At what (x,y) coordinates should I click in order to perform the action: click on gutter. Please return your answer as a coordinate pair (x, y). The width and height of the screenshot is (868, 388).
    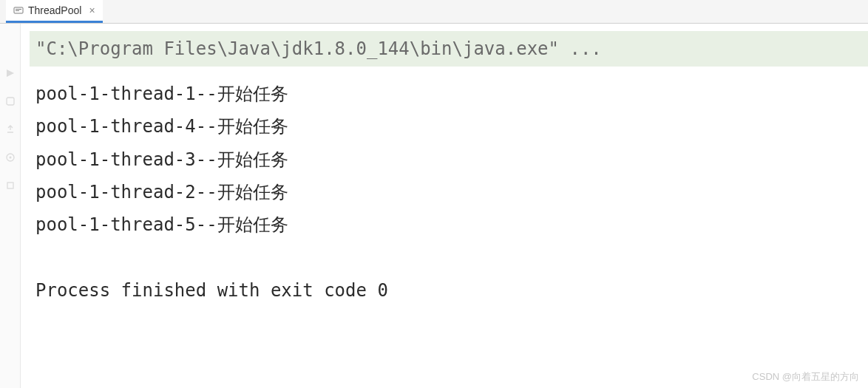
    Looking at the image, I should click on (10, 205).